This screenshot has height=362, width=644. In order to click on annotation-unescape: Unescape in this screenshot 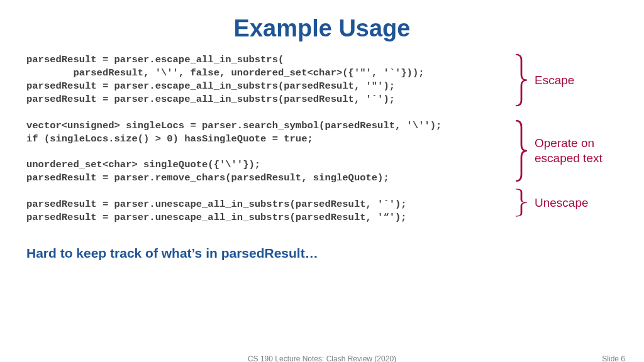, I will do `click(572, 202)`.